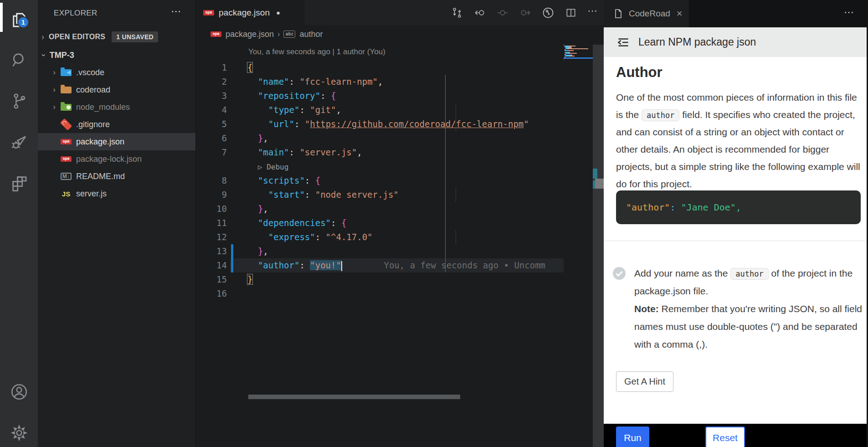  What do you see at coordinates (289, 34) in the screenshot?
I see `symbol-abc-icon: abc` at bounding box center [289, 34].